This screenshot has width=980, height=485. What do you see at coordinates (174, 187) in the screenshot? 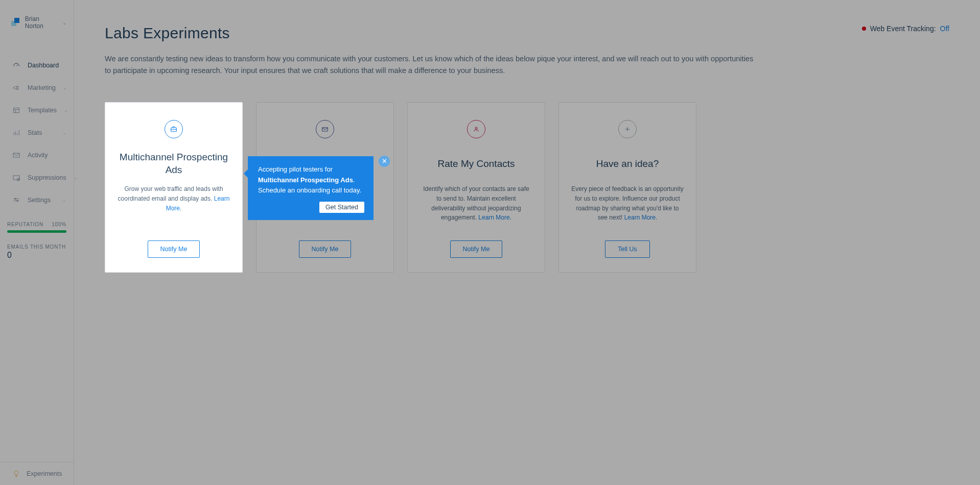
I see `spotlight-highlight` at bounding box center [174, 187].